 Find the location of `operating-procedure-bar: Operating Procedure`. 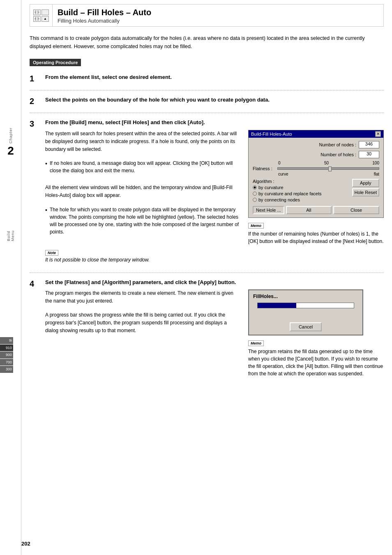

operating-procedure-bar: Operating Procedure is located at coordinates (55, 62).